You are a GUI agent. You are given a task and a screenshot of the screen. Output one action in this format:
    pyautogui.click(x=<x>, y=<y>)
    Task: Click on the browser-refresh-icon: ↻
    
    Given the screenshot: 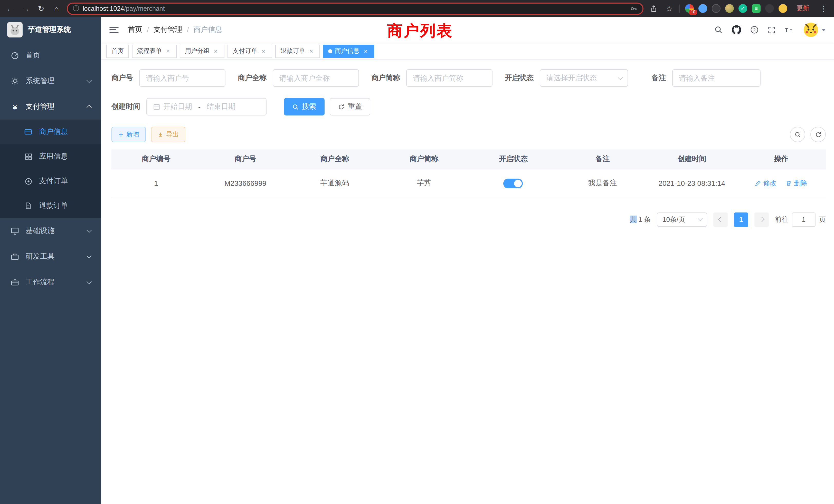 What is the action you would take?
    pyautogui.click(x=41, y=8)
    